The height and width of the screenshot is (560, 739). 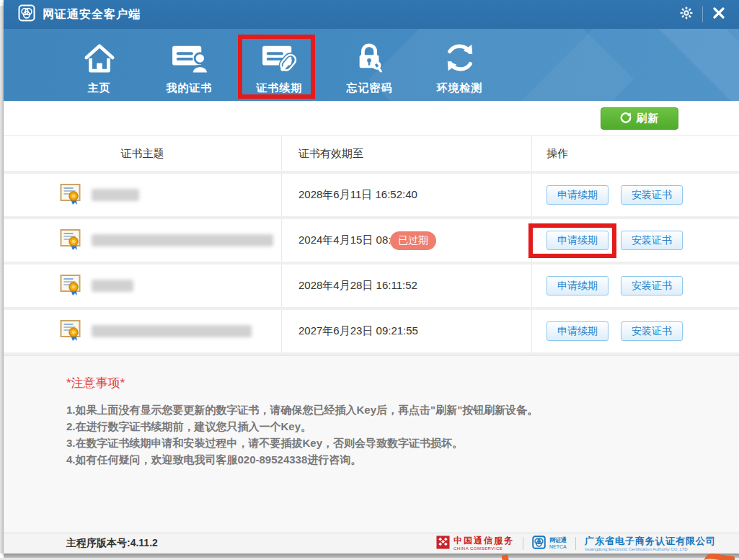 What do you see at coordinates (719, 14) in the screenshot?
I see `close-button` at bounding box center [719, 14].